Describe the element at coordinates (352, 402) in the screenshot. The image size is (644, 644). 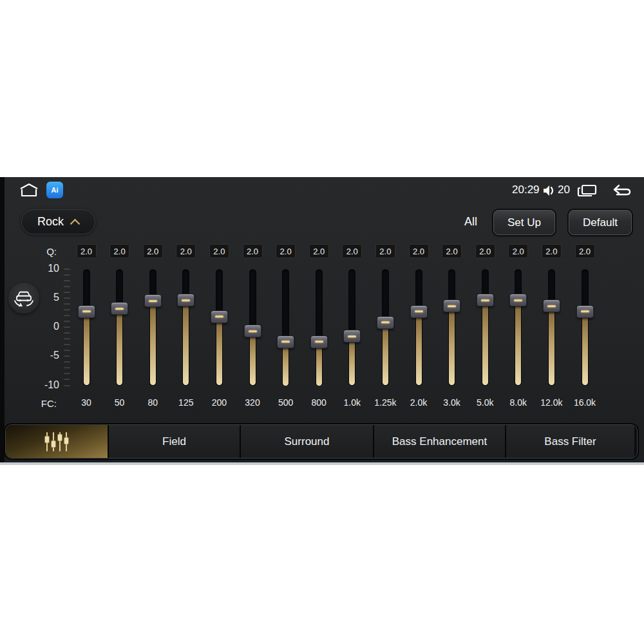
I see `fc-label: 1.0k` at that location.